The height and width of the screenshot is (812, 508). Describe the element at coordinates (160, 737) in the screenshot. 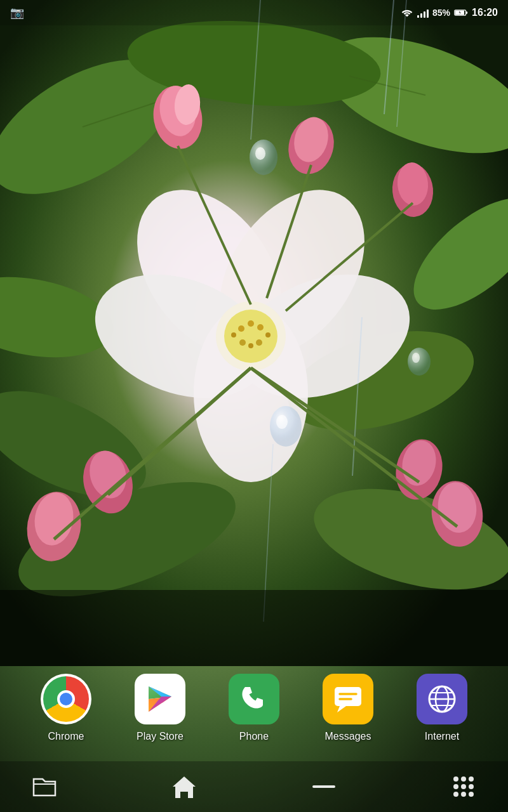

I see `playstore-label: Play Store` at that location.